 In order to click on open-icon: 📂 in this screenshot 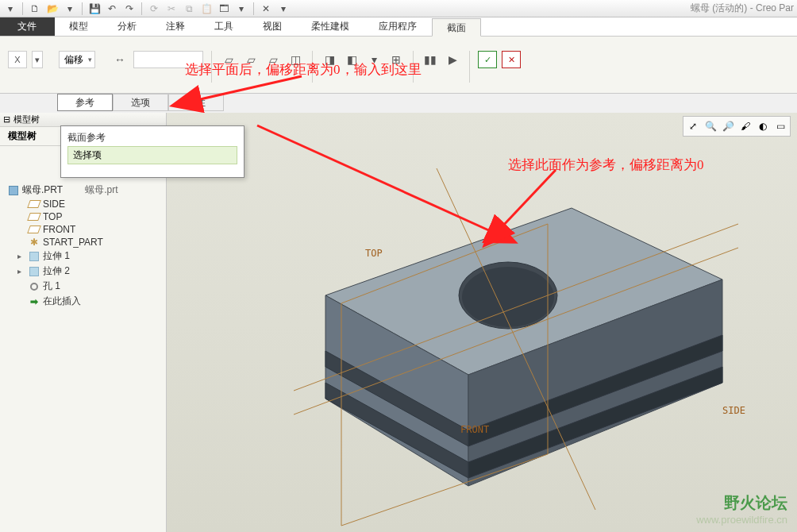, I will do `click(52, 9)`.